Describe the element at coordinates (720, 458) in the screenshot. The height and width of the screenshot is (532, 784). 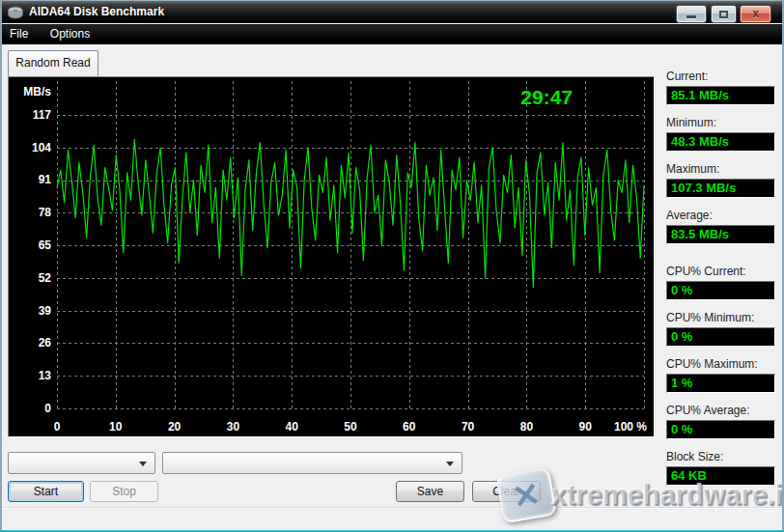
I see `stat-label: Block Size:` at that location.